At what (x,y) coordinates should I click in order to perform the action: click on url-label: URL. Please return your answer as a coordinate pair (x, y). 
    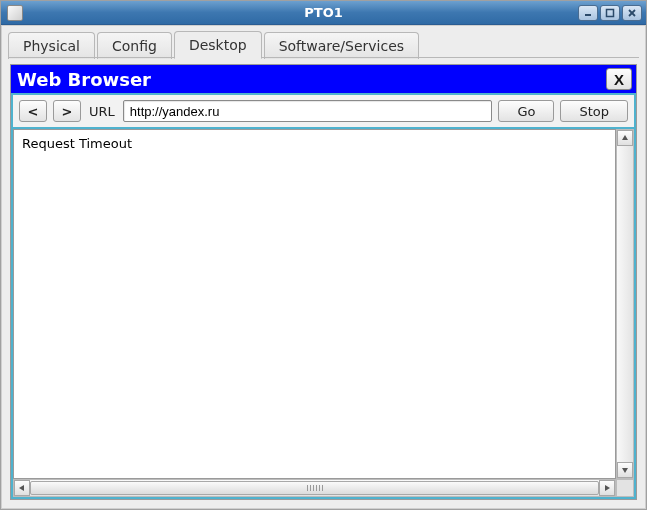
    Looking at the image, I should click on (102, 112).